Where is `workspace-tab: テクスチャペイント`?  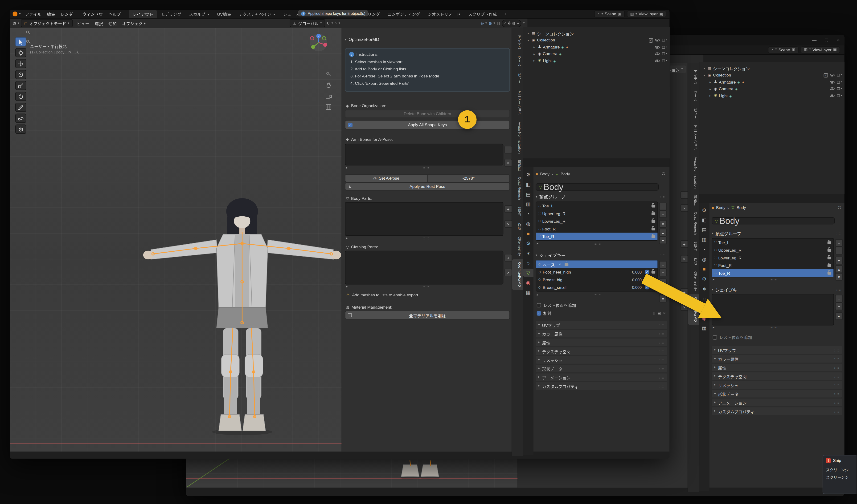
workspace-tab: テクスチャペイント is located at coordinates (257, 14).